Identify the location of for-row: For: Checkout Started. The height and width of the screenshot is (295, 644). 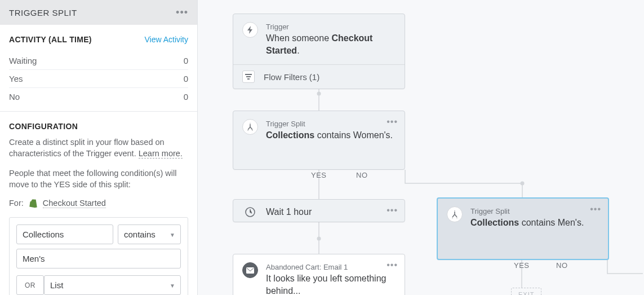
(99, 203).